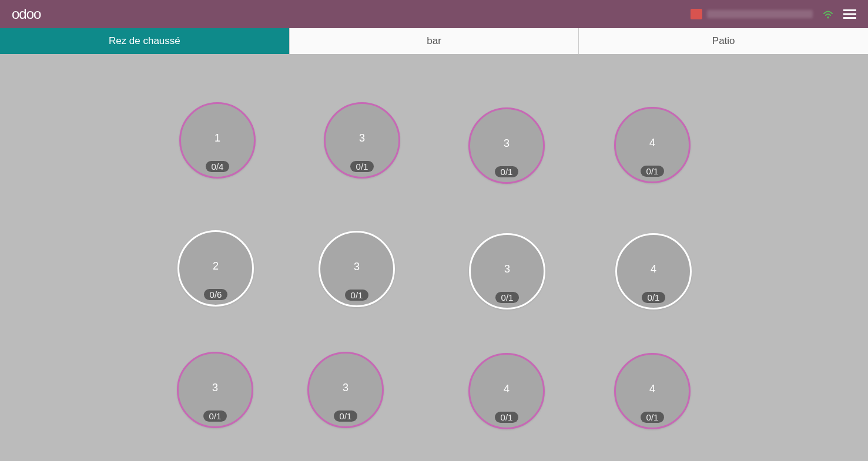  What do you see at coordinates (357, 269) in the screenshot?
I see `table-5: 30/1` at bounding box center [357, 269].